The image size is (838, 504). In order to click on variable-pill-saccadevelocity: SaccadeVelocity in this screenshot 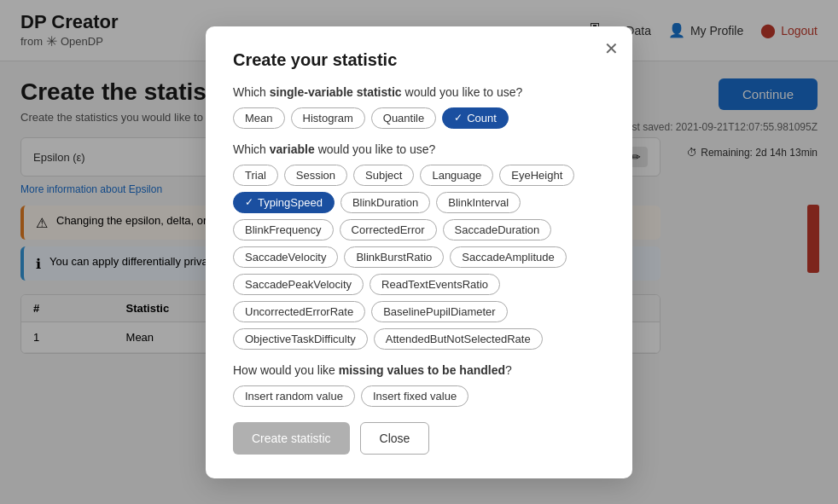, I will do `click(285, 258)`.